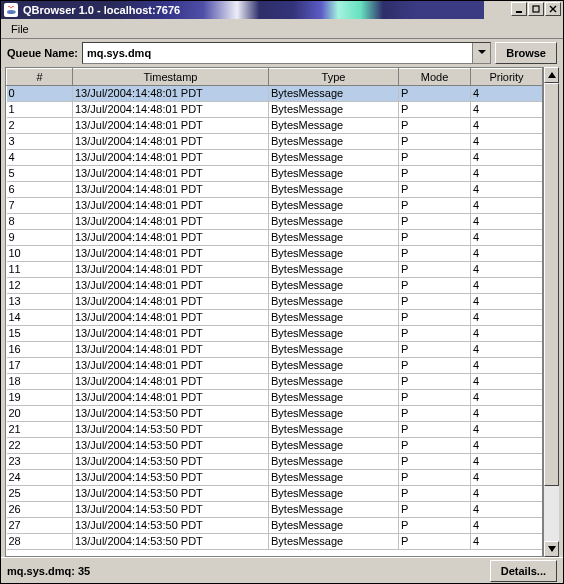 The width and height of the screenshot is (564, 584). What do you see at coordinates (278, 53) in the screenshot?
I see `queue-name-input` at bounding box center [278, 53].